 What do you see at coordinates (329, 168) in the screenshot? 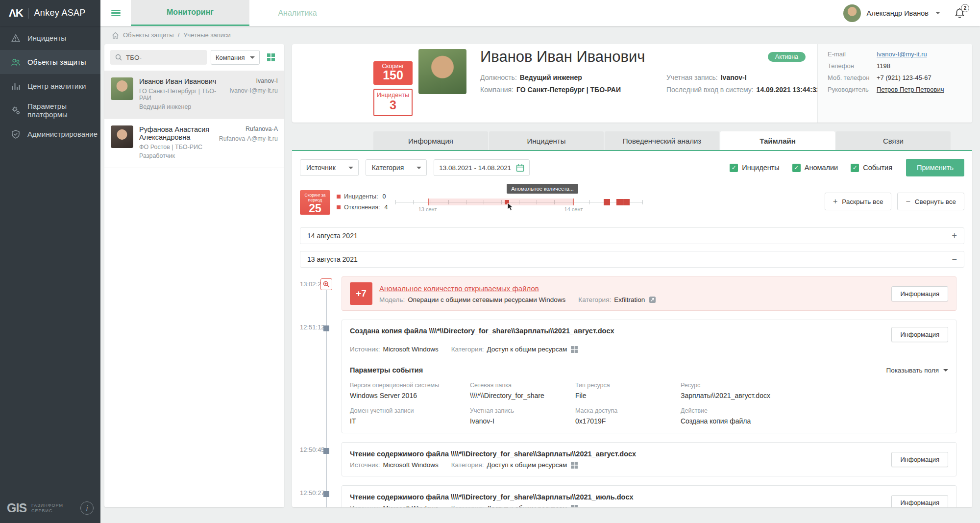
I see `source-select: Источник` at bounding box center [329, 168].